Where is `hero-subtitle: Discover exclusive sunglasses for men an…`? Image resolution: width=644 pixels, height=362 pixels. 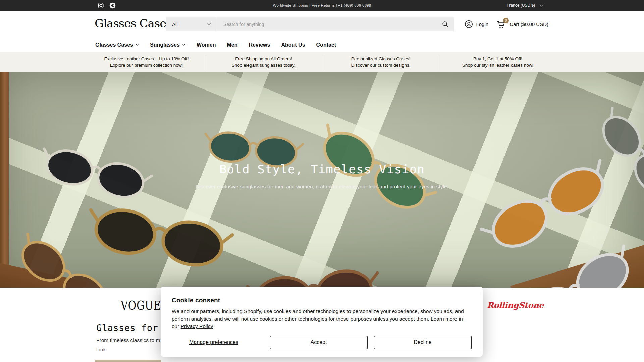
hero-subtitle: Discover exclusive sunglasses for men an… is located at coordinates (322, 186).